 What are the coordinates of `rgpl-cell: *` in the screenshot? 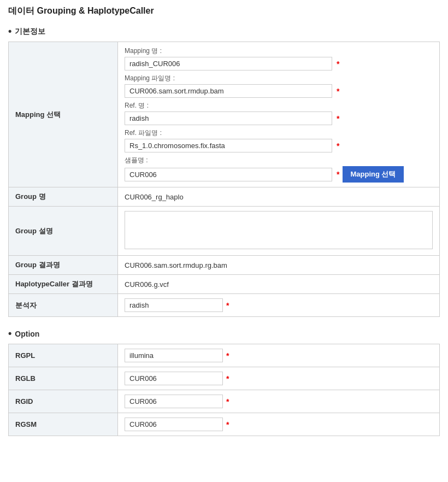 It's located at (279, 356).